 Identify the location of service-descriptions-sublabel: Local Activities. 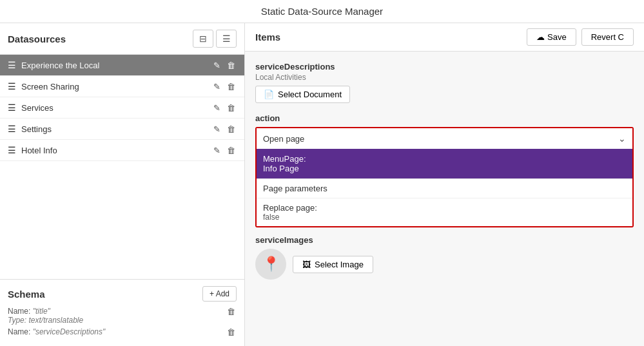
(445, 77).